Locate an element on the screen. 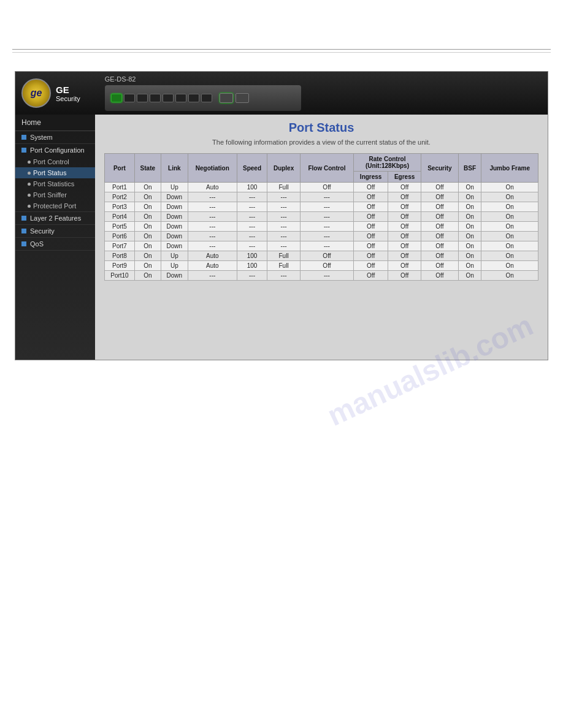  th-duplex: Duplex is located at coordinates (284, 168).